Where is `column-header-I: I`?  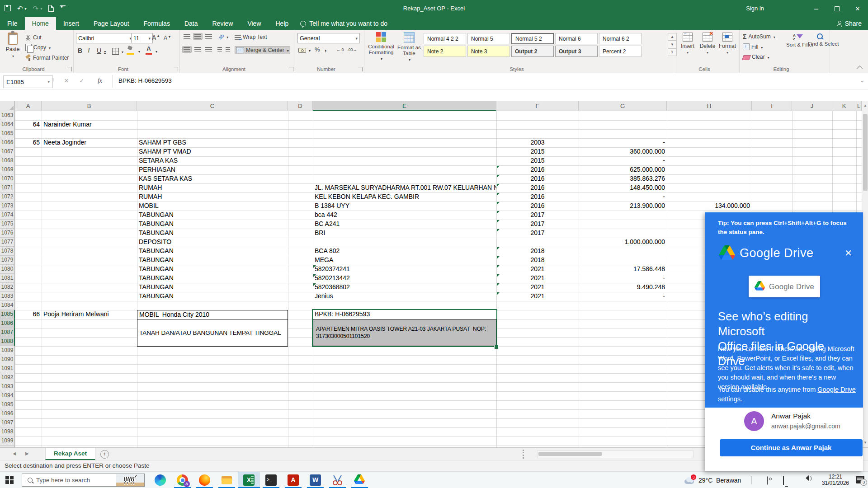 column-header-I: I is located at coordinates (772, 106).